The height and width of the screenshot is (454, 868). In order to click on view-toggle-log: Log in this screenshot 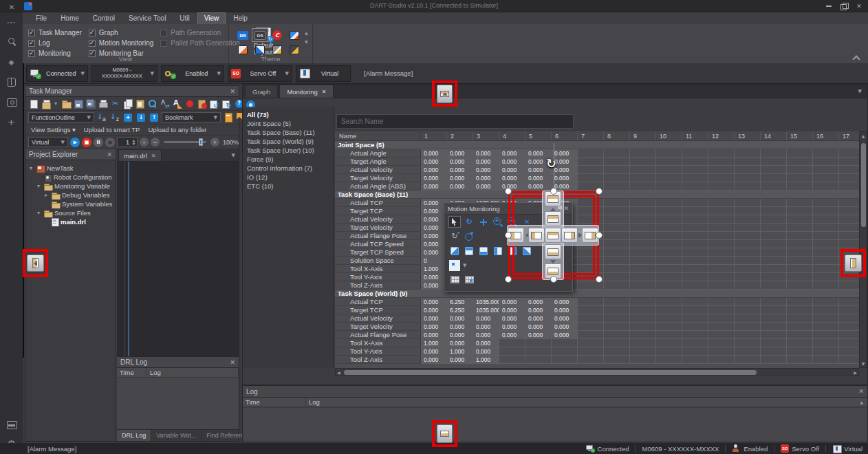, I will do `click(55, 43)`.